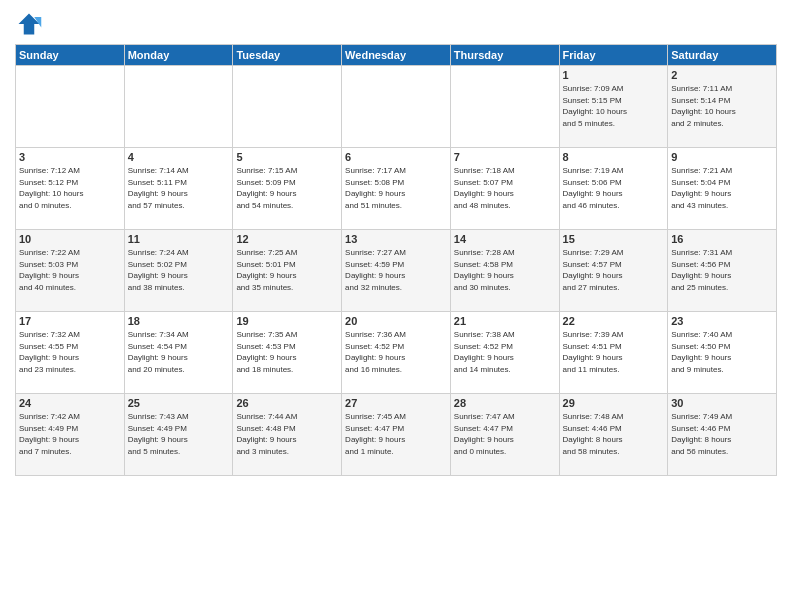  Describe the element at coordinates (70, 271) in the screenshot. I see `day-cell: 10Sunrise: 7:22 AM Sunset: 5:03 PM Dayli…` at that location.